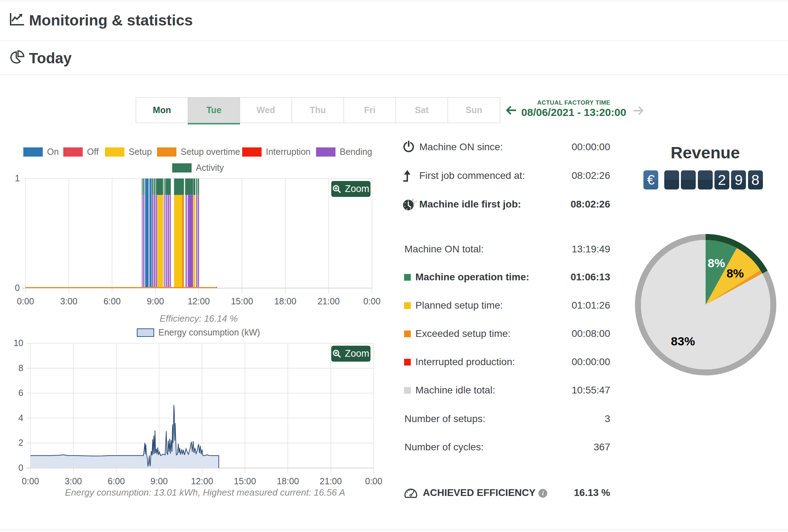  Describe the element at coordinates (445, 419) in the screenshot. I see `stat-label: Number of setups:` at that location.